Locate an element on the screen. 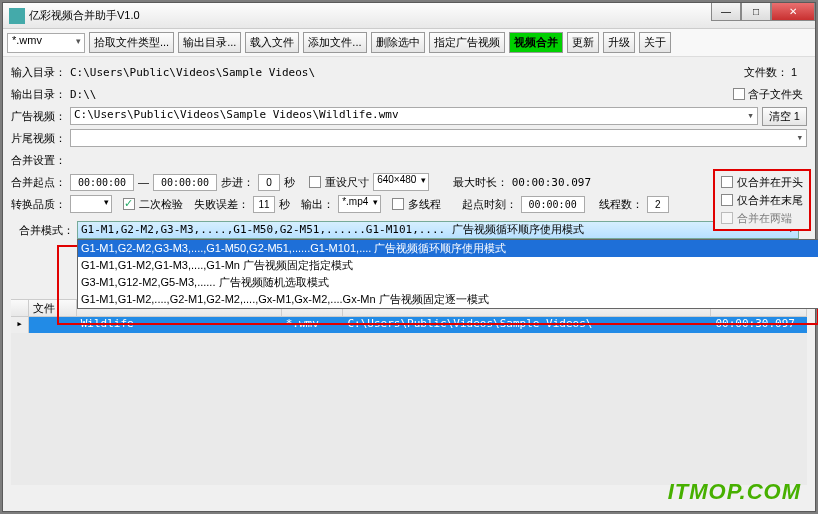 The width and height of the screenshot is (818, 514). subfolder-checkbox is located at coordinates (739, 94).